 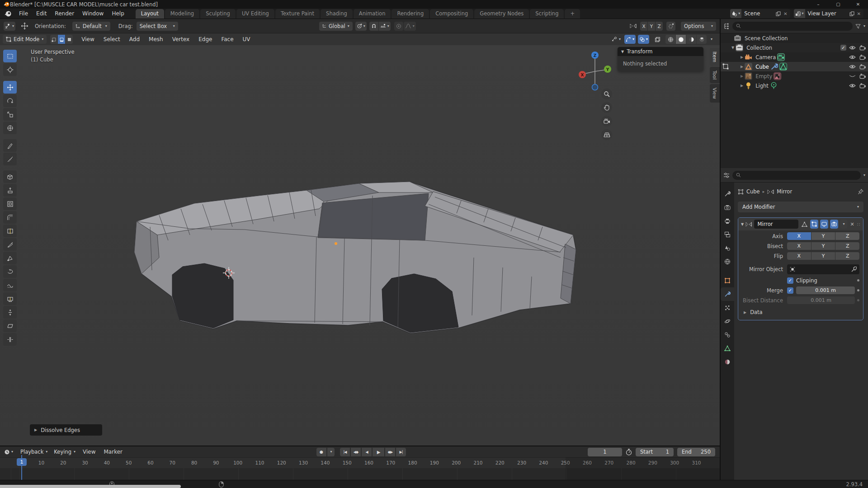 What do you see at coordinates (10, 231) in the screenshot?
I see `tool-loop-cut` at bounding box center [10, 231].